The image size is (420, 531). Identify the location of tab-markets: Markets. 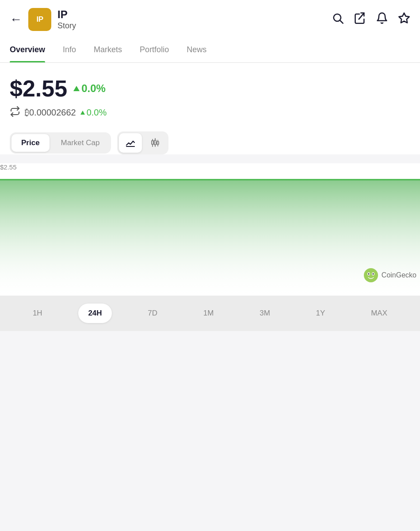
(108, 50).